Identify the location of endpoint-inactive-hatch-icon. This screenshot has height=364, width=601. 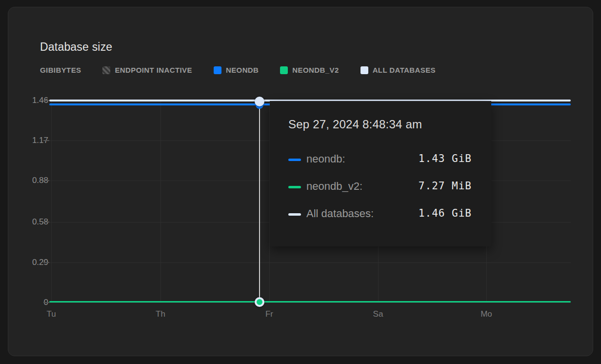
(106, 70).